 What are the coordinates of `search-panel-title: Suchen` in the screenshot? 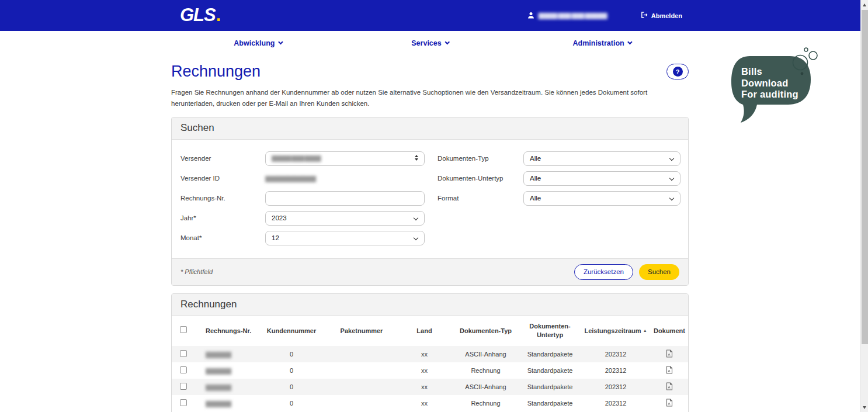 It's located at (430, 129).